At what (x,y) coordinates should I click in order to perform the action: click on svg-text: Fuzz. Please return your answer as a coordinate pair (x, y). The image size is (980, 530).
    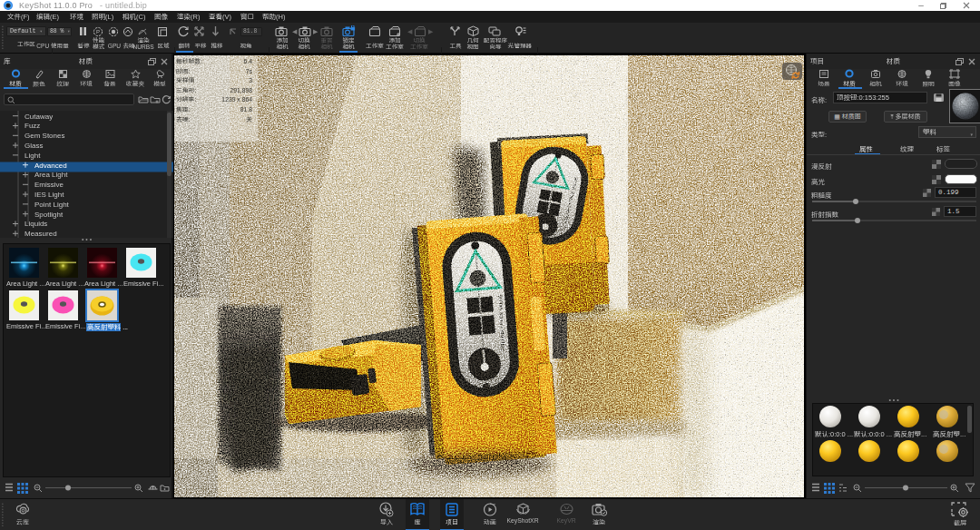
    Looking at the image, I should click on (33, 125).